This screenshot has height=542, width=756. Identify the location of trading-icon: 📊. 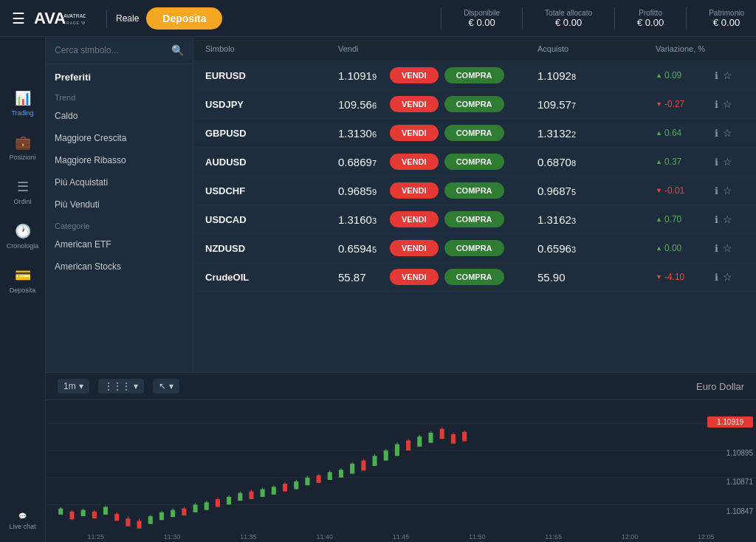
(23, 98).